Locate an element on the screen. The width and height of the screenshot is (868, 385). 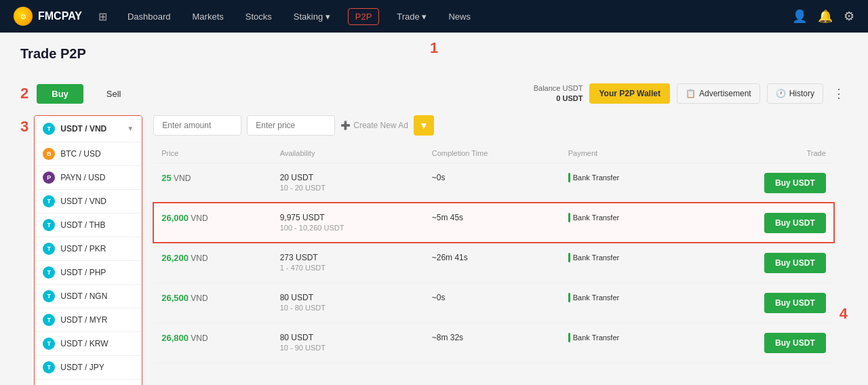
nav-stocks: Stocks is located at coordinates (259, 16).